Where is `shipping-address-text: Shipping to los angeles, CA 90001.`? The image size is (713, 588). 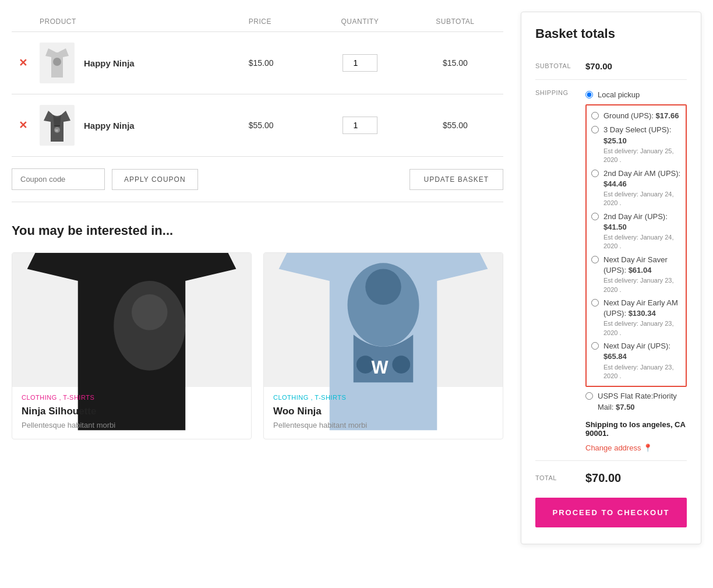
shipping-address-text: Shipping to los angeles, CA 90001. is located at coordinates (636, 429).